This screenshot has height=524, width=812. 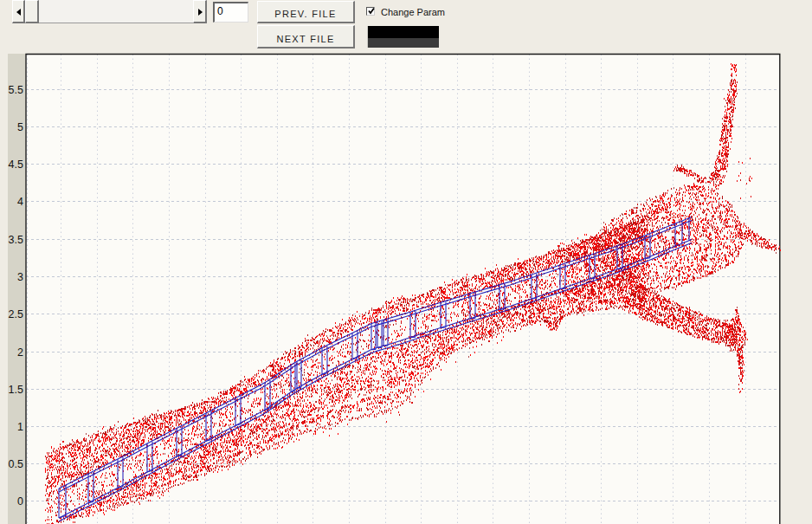 What do you see at coordinates (21, 277) in the screenshot?
I see `svg-text: 3` at bounding box center [21, 277].